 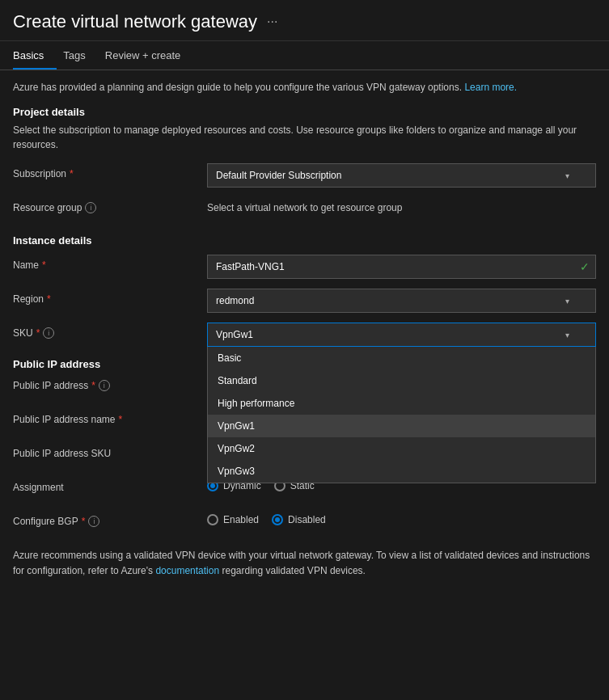 What do you see at coordinates (304, 523) in the screenshot?
I see `bgp-row: Configure BGP * i Enabled Disabled` at bounding box center [304, 523].